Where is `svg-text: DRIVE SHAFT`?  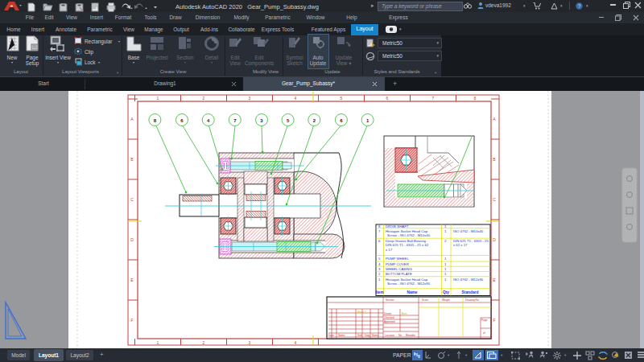 svg-text: DRIVE SHAFT is located at coordinates (398, 227).